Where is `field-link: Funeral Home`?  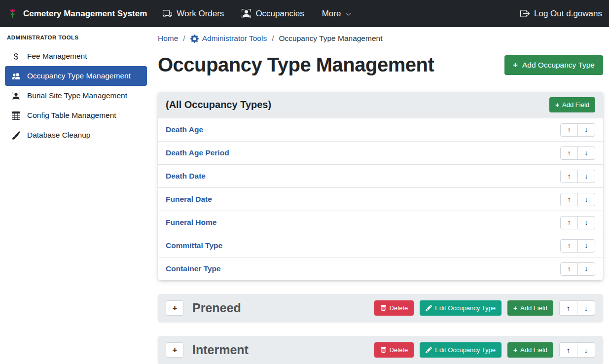
field-link: Funeral Home is located at coordinates (191, 222).